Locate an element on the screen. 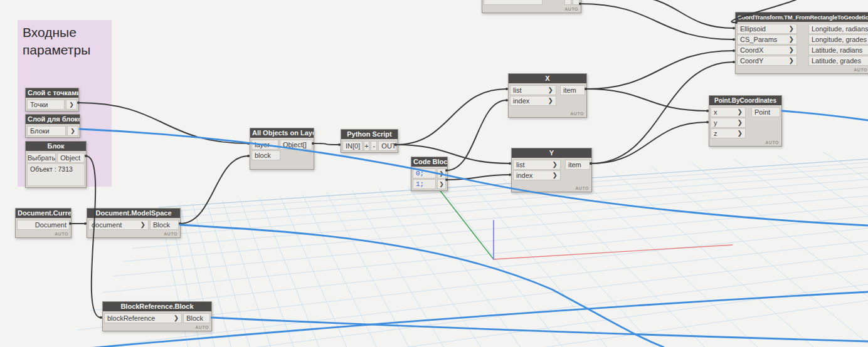 This screenshot has width=868, height=347. node-x-getitem: X list ❯ item index ❯ AUTO is located at coordinates (548, 95).